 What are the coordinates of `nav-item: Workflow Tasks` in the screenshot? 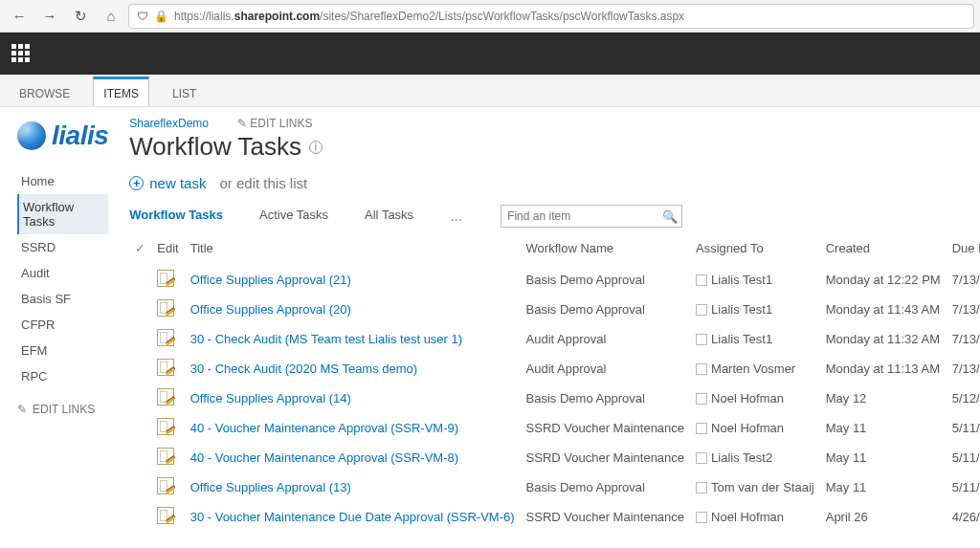 It's located at (63, 214).